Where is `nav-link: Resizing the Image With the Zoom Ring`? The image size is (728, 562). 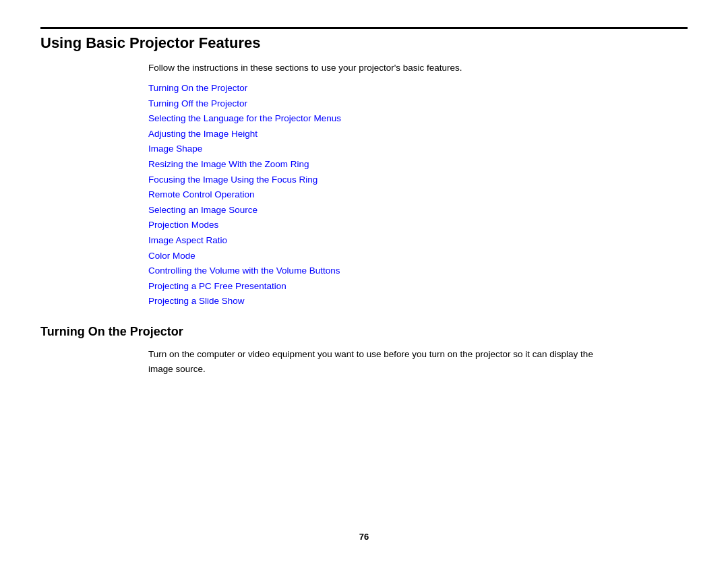 nav-link: Resizing the Image With the Zoom Ring is located at coordinates (418, 164).